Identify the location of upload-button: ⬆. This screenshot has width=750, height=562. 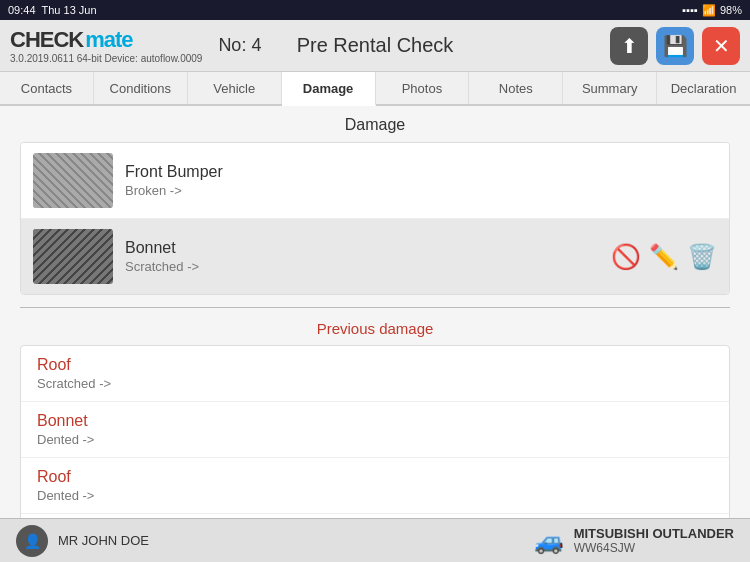
(629, 46).